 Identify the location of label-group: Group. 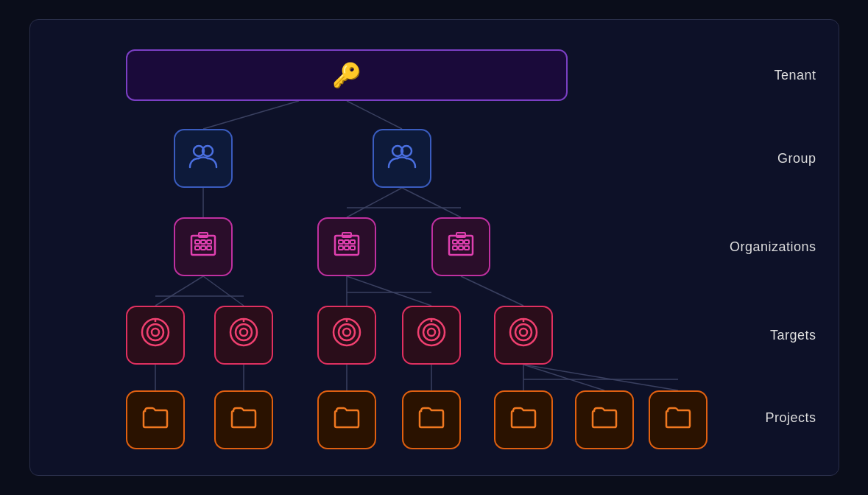
(797, 159).